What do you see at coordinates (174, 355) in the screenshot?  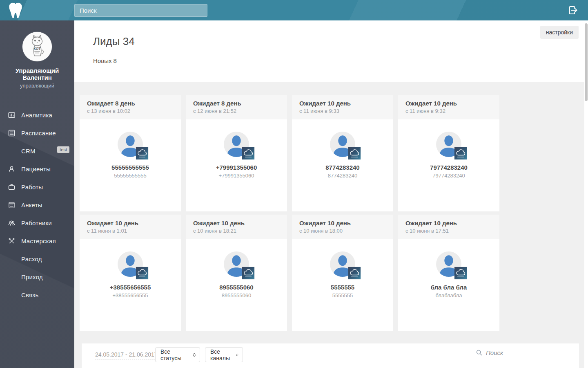 I see `status-select-value: Все статусы` at bounding box center [174, 355].